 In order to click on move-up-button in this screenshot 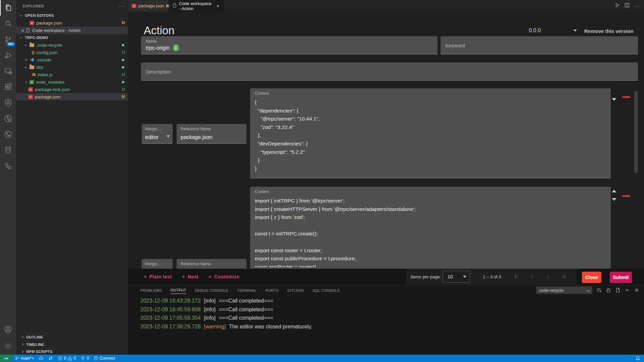, I will do `click(614, 191)`.